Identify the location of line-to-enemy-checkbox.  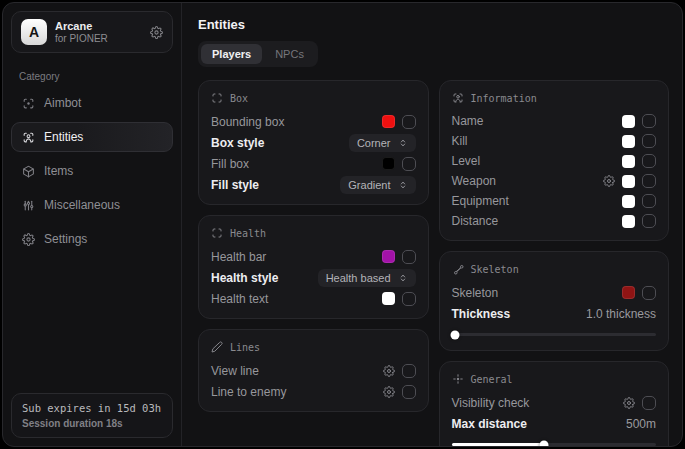
(409, 392).